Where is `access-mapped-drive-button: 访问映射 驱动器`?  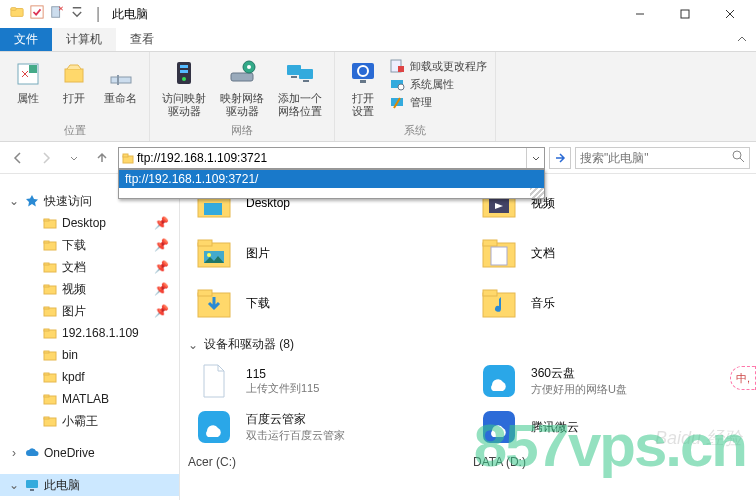
access-mapped-drive-button: 访问映射 驱动器 is located at coordinates (184, 88).